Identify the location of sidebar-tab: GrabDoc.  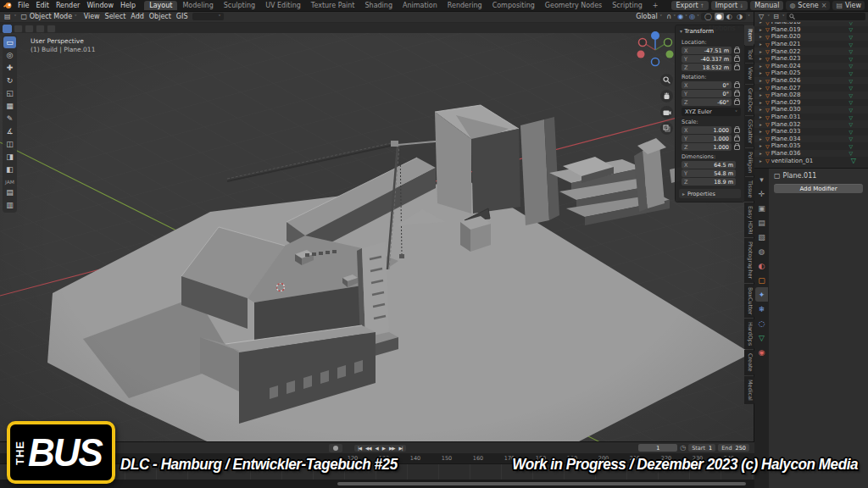
(749, 100).